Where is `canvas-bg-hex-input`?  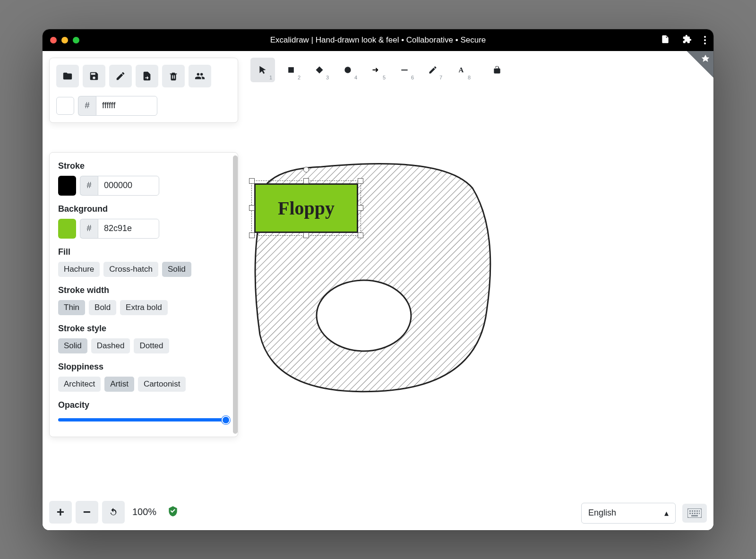
canvas-bg-hex-input is located at coordinates (127, 106).